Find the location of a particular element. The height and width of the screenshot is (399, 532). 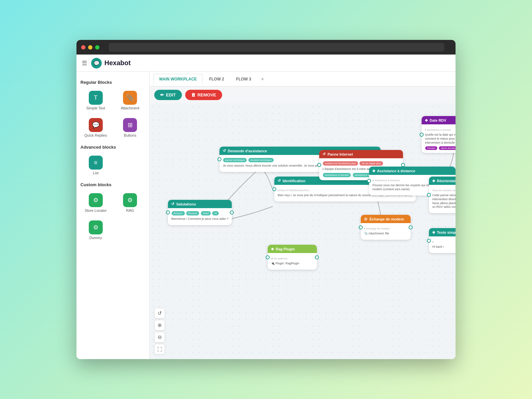

remove-button: 🗑 REMOVE is located at coordinates (203, 95).